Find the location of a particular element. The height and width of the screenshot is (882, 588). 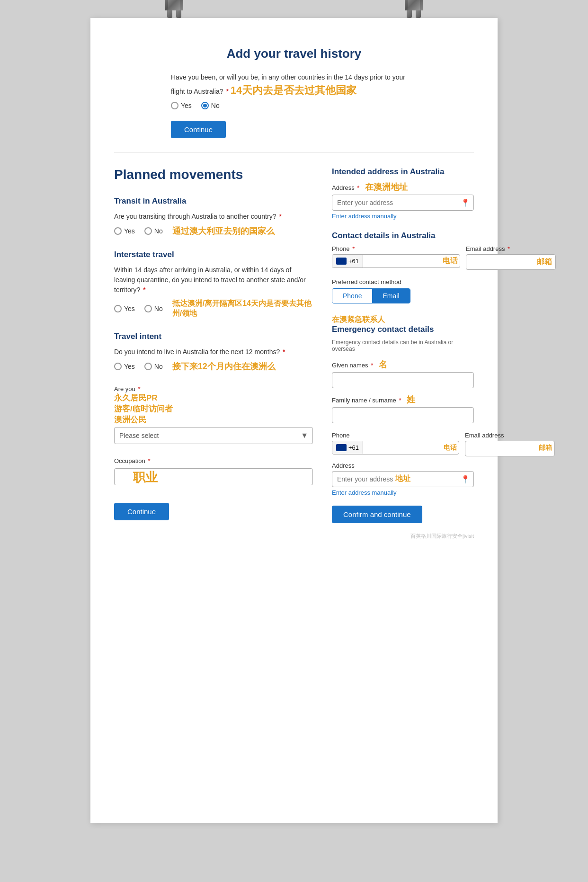

confirm-button-wrapper: Confirm and continue is located at coordinates (403, 514).